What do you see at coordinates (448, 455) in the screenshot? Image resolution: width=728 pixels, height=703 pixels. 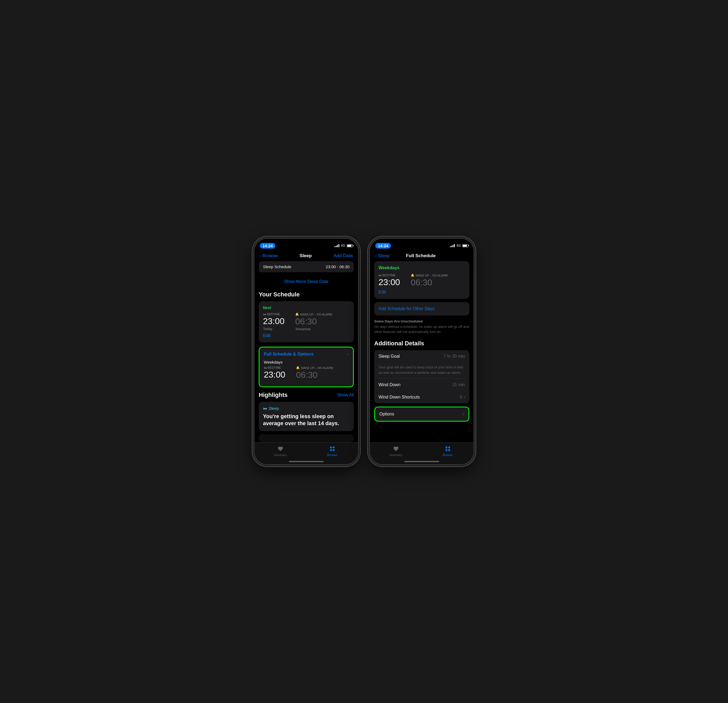 I see `tab-browse-label-2: Browse` at bounding box center [448, 455].